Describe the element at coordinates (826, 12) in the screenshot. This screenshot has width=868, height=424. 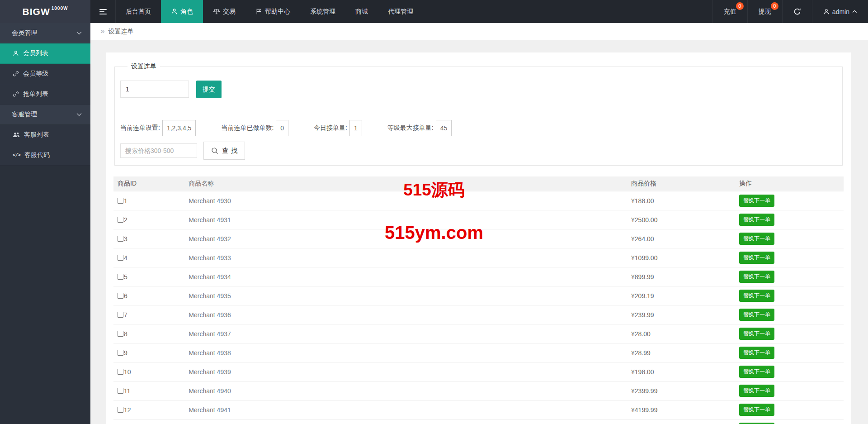
I see `user-icon` at that location.